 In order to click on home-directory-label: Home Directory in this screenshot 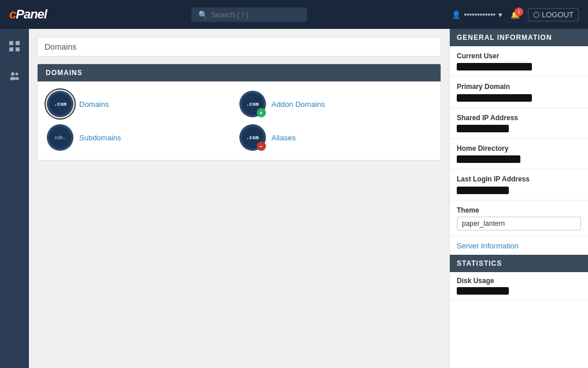, I will do `click(519, 148)`.